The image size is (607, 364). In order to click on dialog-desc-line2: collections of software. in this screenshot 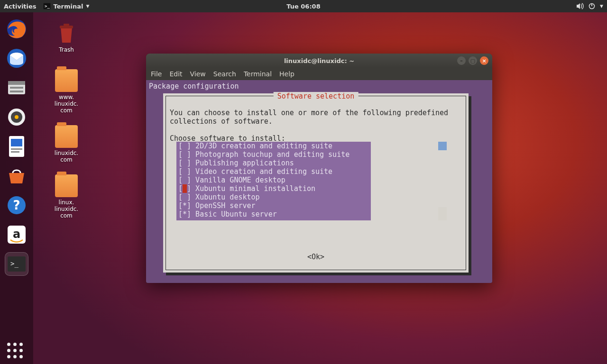, I will do `click(221, 121)`.